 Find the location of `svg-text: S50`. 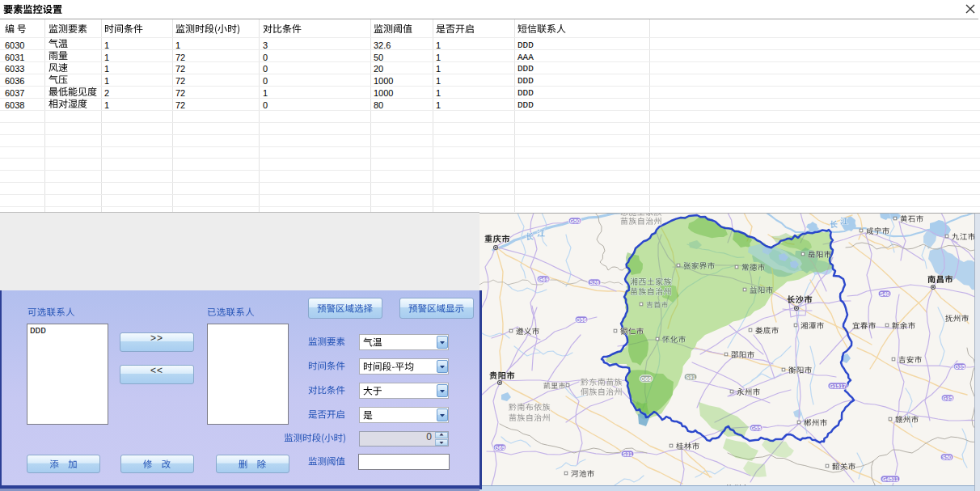

svg-text: S50 is located at coordinates (947, 458).